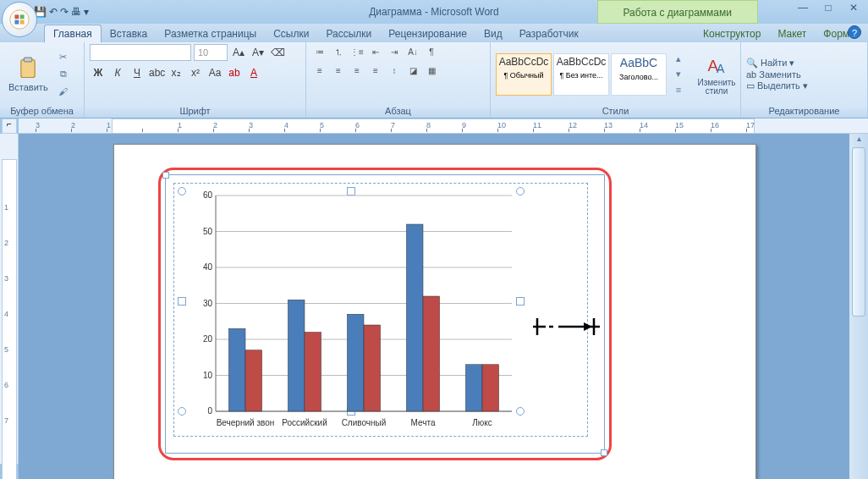  What do you see at coordinates (137, 73) in the screenshot?
I see `underline-button: Ч` at bounding box center [137, 73].